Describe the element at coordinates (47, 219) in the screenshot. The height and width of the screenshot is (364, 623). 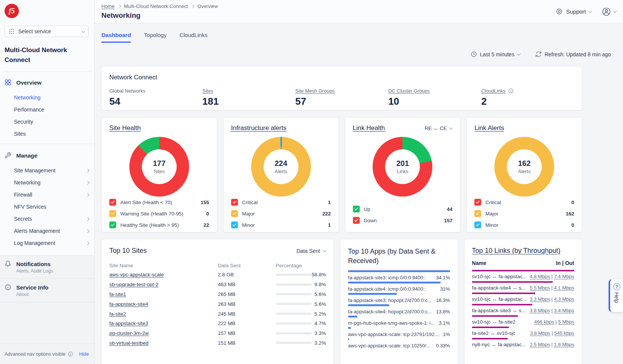
I see `sidebar-item-secrets: Secrets` at that location.